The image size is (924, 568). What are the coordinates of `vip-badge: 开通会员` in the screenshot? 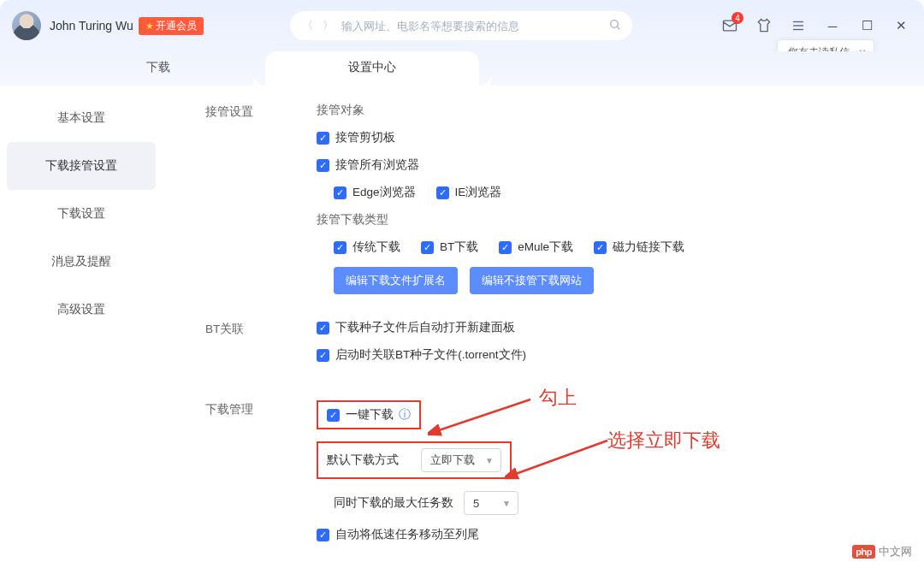 It's located at (171, 26).